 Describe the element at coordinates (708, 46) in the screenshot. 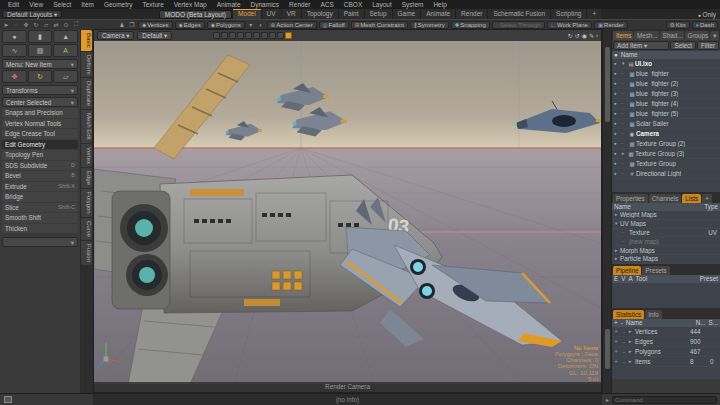

I see `filter-button: Filter` at that location.